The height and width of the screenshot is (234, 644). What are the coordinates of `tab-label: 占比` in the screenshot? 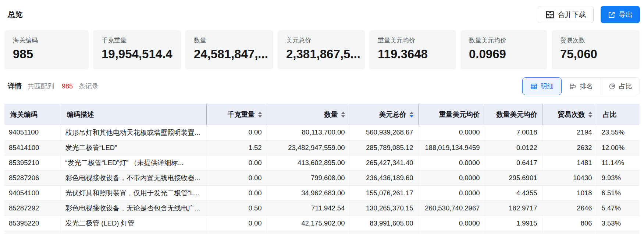 It's located at (626, 86).